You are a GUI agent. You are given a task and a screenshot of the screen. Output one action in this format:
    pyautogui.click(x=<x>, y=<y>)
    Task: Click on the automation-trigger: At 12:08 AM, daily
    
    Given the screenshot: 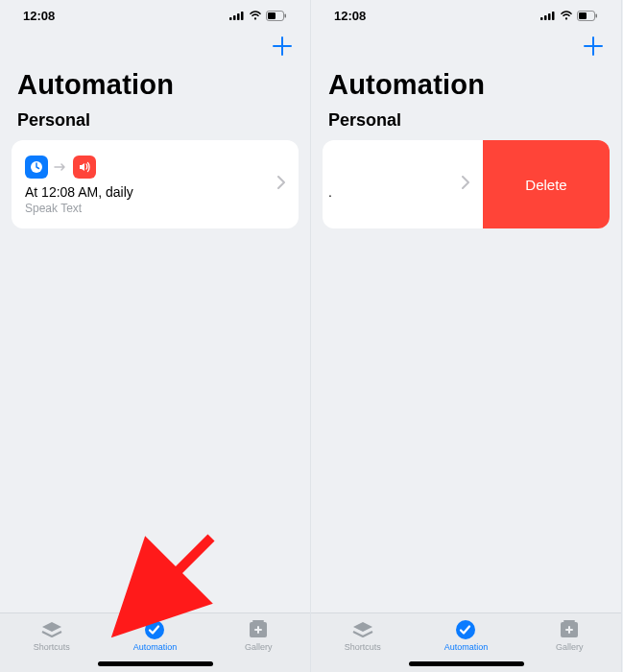 What is the action you would take?
    pyautogui.click(x=156, y=192)
    